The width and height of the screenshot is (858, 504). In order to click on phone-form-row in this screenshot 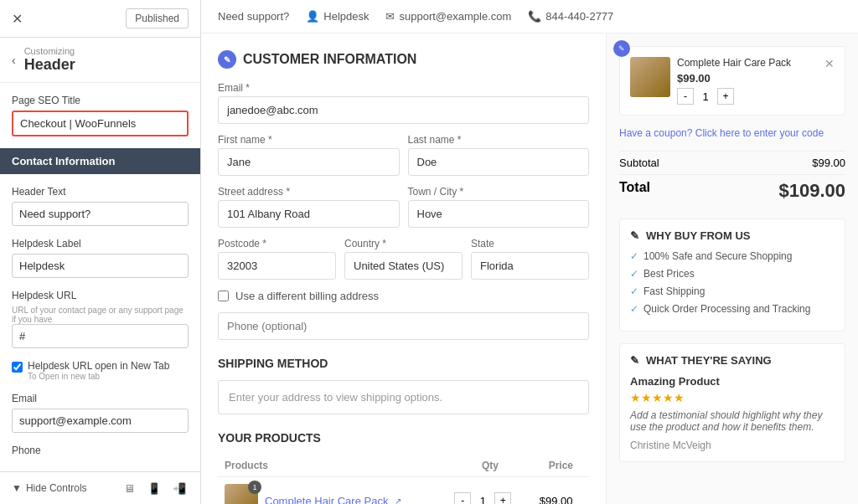, I will do `click(404, 327)`.